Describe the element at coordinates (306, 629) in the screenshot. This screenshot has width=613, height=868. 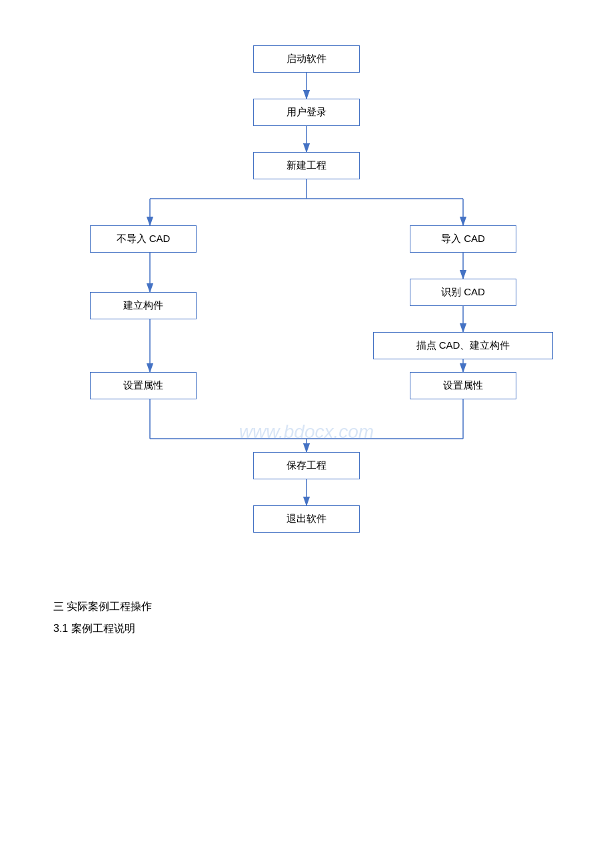
I see `heading-2: 3.1 案例工程说明` at that location.